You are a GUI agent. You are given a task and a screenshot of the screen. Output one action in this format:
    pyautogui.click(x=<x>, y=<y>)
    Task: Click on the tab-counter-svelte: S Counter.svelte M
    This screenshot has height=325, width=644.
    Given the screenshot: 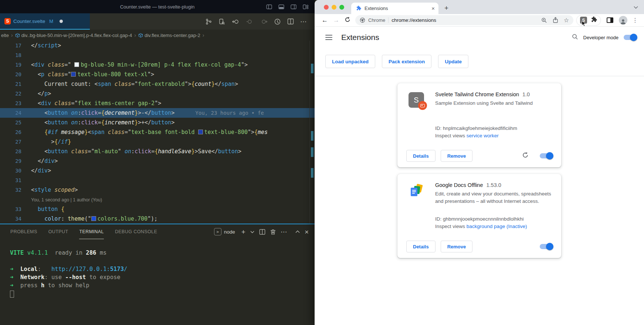 What is the action you would take?
    pyautogui.click(x=45, y=21)
    